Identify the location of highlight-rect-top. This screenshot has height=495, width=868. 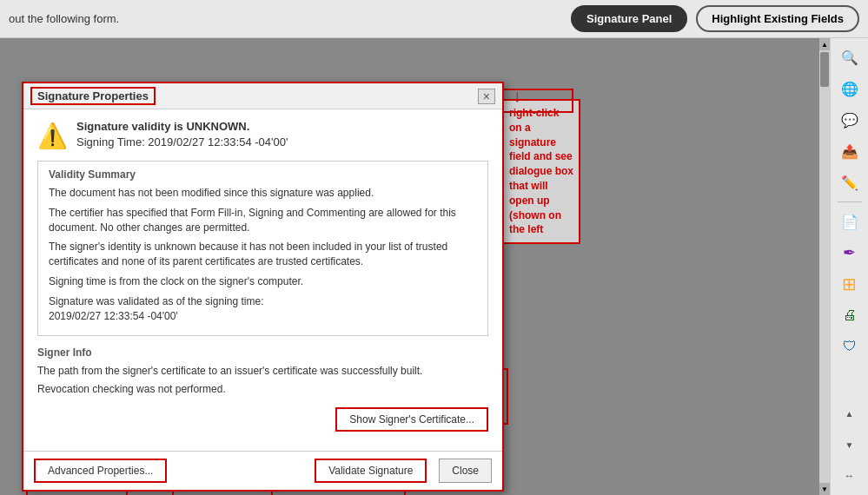
(534, 101).